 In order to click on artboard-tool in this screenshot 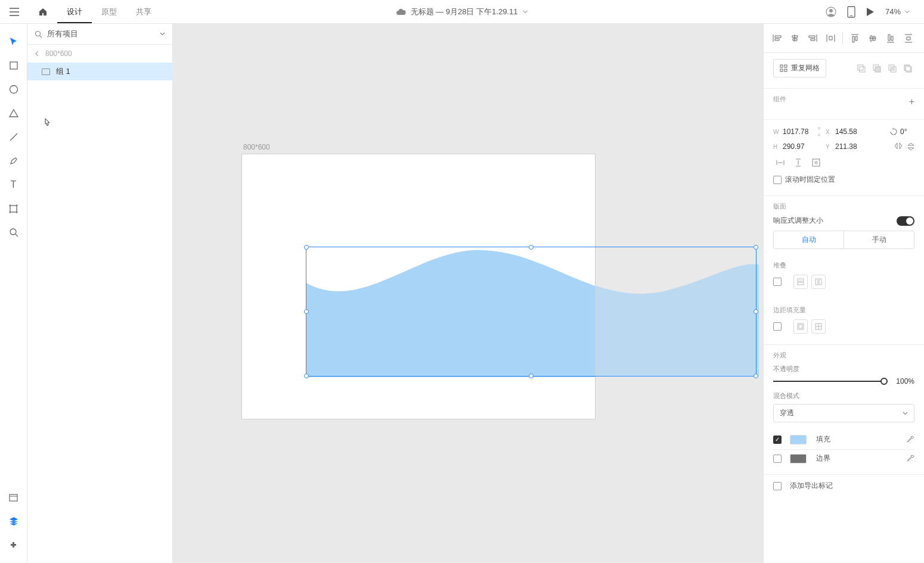, I will do `click(14, 209)`.